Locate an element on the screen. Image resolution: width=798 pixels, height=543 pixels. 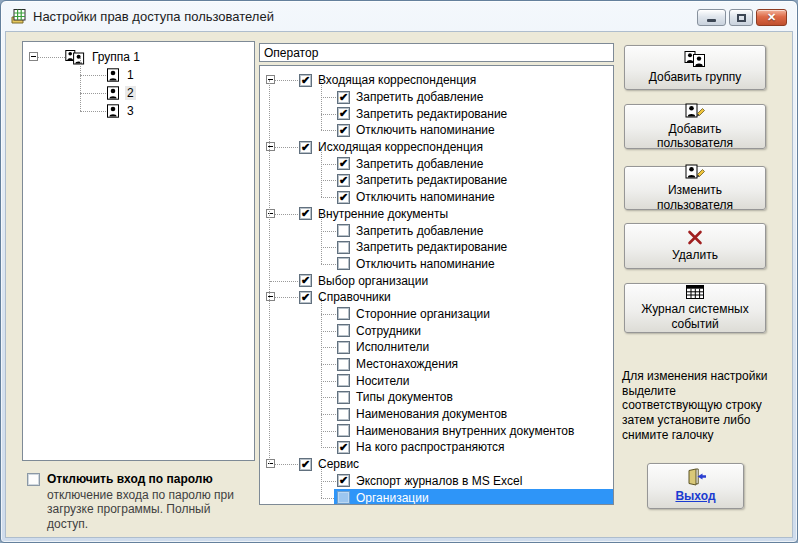
permission-row: Исполнители is located at coordinates (436, 348).